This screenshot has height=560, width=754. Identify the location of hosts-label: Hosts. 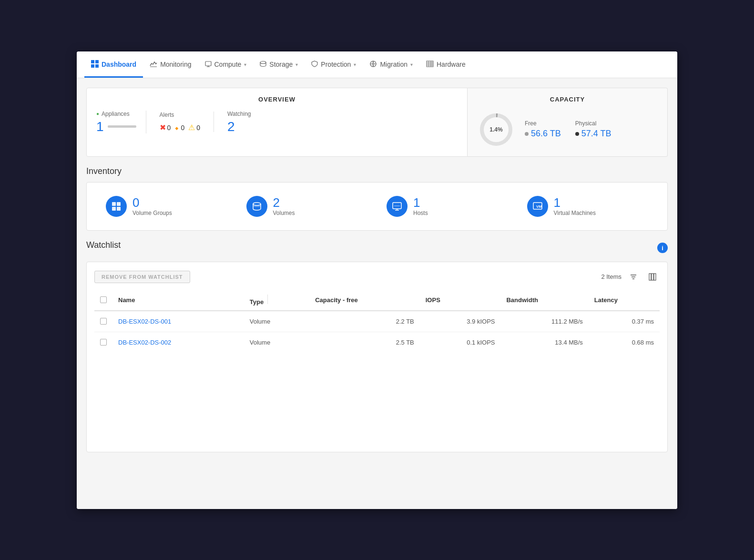
(420, 213).